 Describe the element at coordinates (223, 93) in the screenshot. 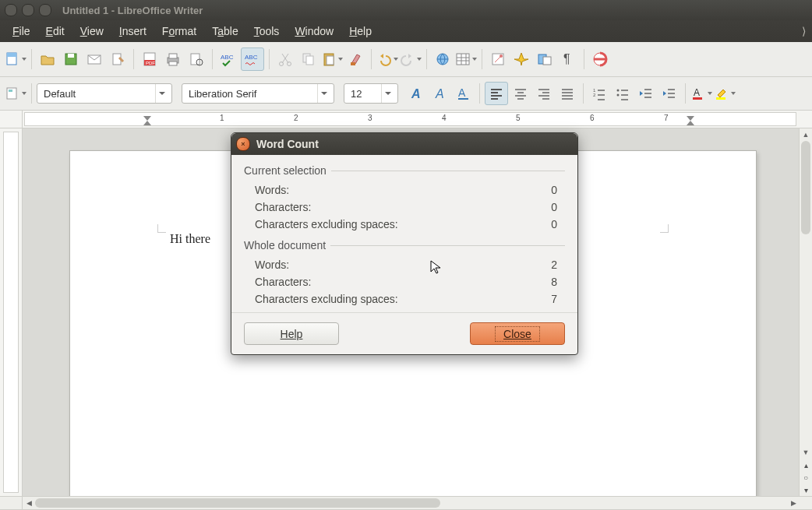

I see `font-name-value: Liberation Serif` at that location.